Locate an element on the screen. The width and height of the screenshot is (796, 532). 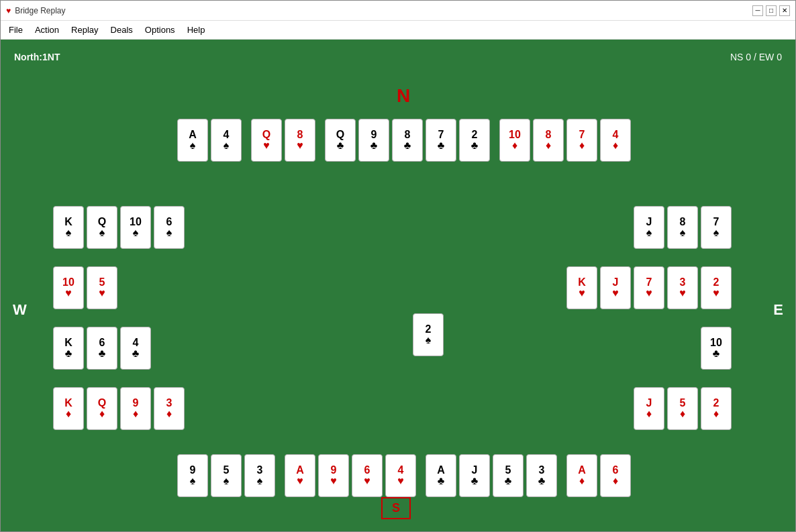
card-north-8-heart: 8 ♥ is located at coordinates (300, 140).